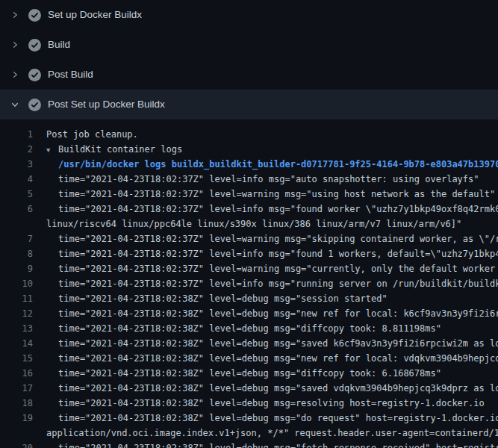 The height and width of the screenshot is (448, 498). I want to click on line-number: 20, so click(16, 444).